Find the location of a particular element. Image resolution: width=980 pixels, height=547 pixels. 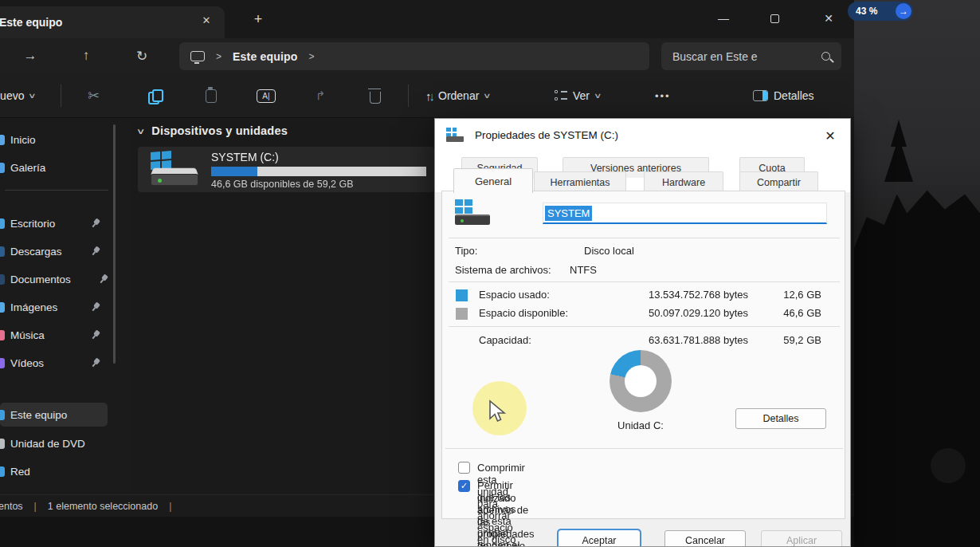

dialog-close-button: ✕ is located at coordinates (830, 136).